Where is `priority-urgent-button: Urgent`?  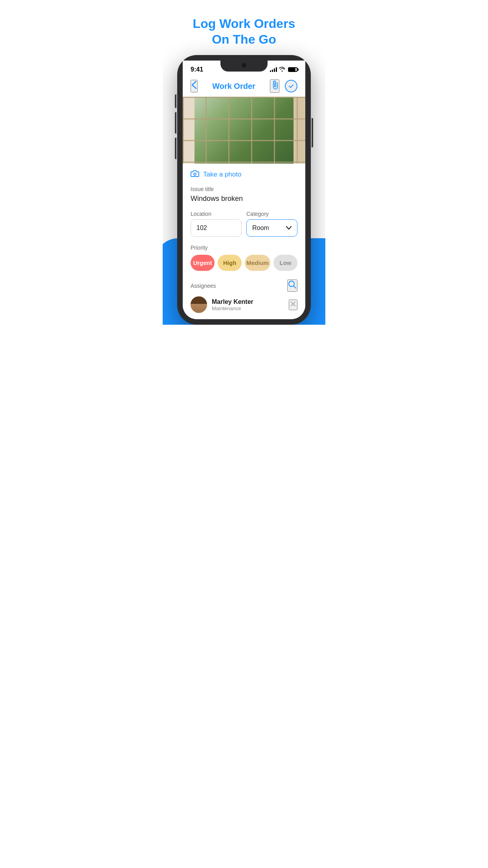
priority-urgent-button: Urgent is located at coordinates (203, 263).